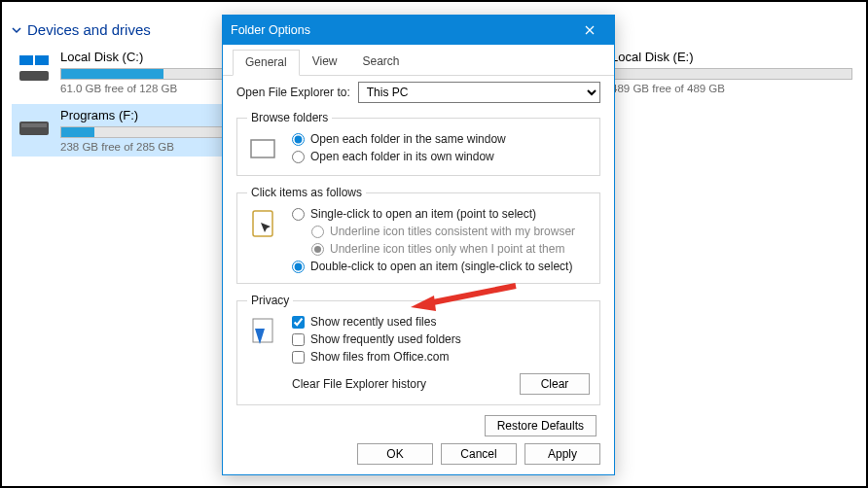  What do you see at coordinates (418, 62) in the screenshot?
I see `tabs: General View Search` at bounding box center [418, 62].